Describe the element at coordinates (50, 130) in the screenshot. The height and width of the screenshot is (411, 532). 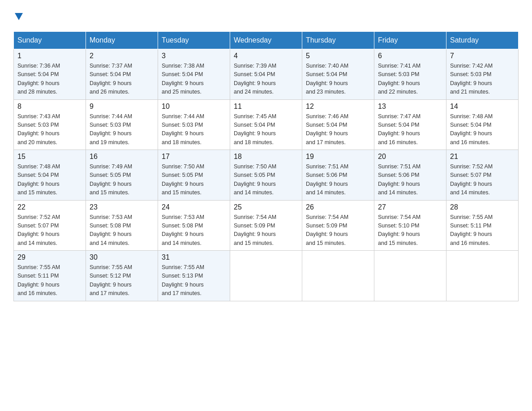
I see `day-info: Sunrise: 7:43 AMSunset: 5:03 PMDaylight:…` at that location.